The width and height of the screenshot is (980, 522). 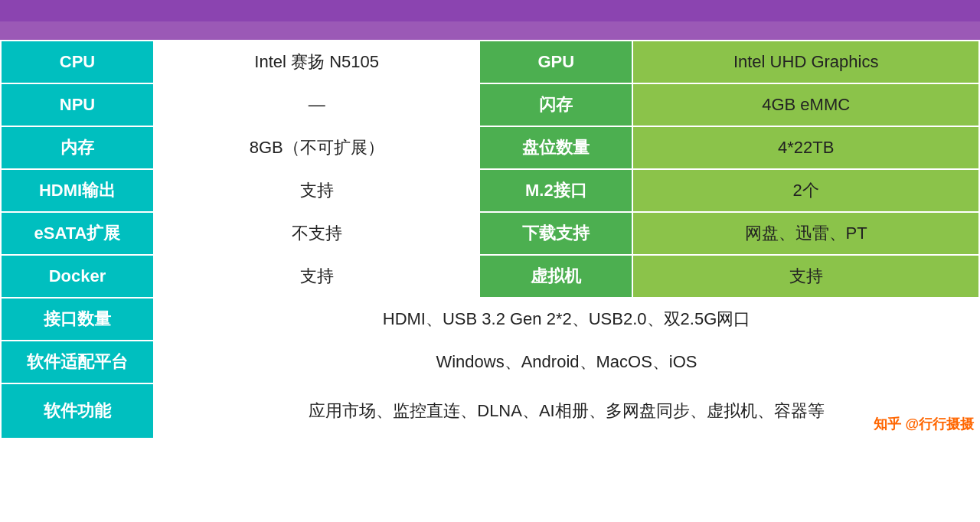 I want to click on table-row: 软件适配平台Windows、Android、MacOS、iOS, so click(x=490, y=362).